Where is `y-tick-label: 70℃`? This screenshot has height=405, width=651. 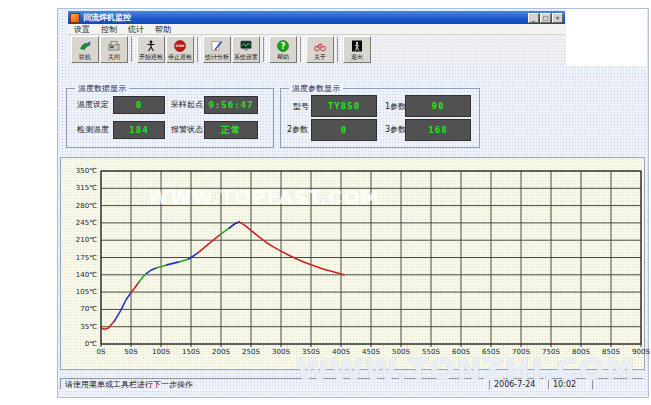
y-tick-label: 70℃ is located at coordinates (80, 309).